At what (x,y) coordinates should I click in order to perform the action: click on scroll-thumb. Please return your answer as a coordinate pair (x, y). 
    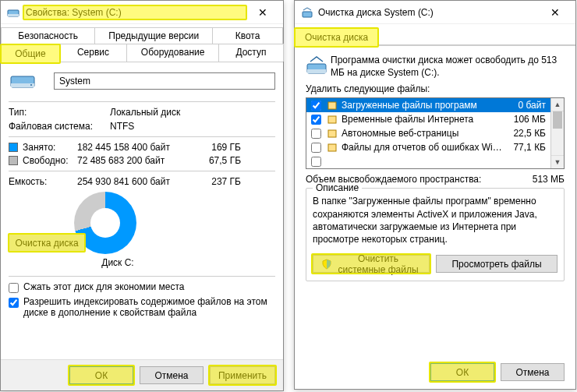
    Looking at the image, I should click on (558, 120).